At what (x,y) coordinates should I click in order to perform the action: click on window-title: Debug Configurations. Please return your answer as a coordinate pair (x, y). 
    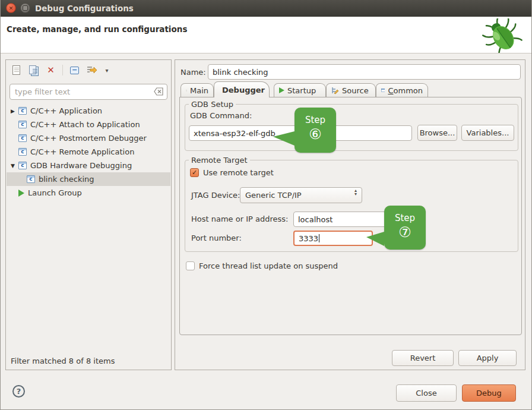
    Looking at the image, I should click on (84, 8).